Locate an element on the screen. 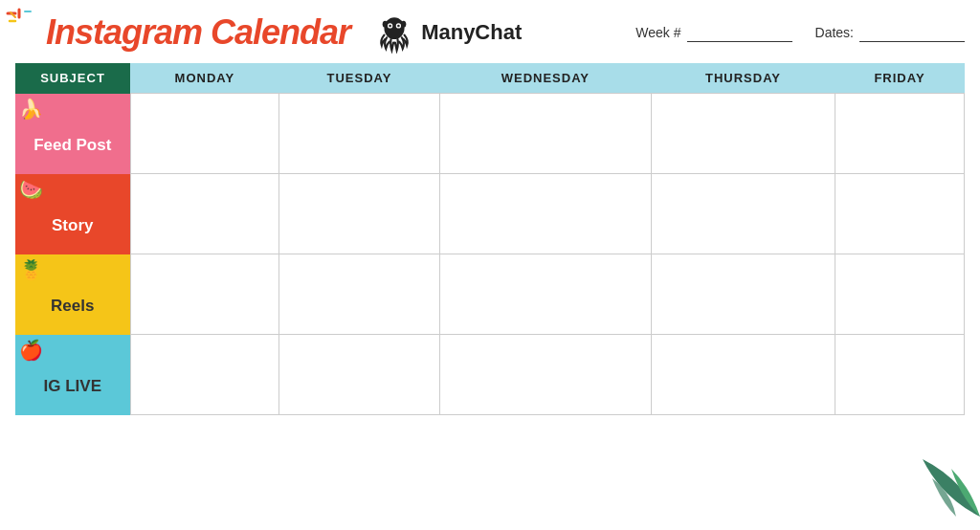 This screenshot has width=980, height=530. fruit-icon: 🍉 is located at coordinates (31, 189).